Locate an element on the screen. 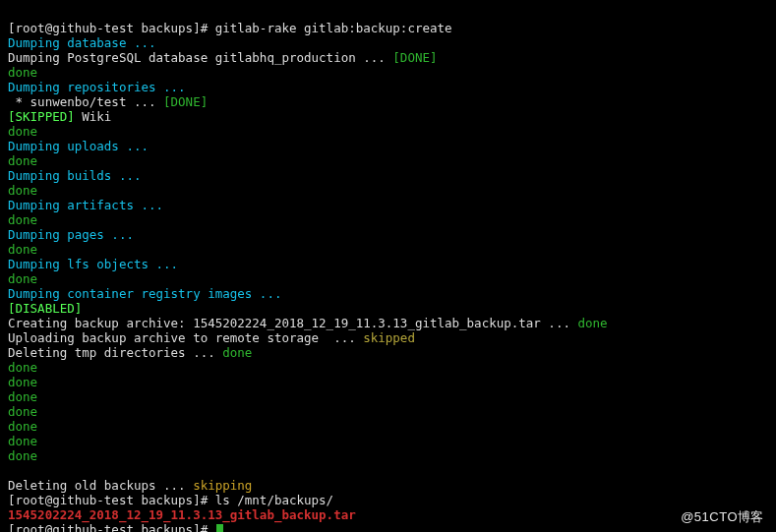  output-line: Dumping pages ... is located at coordinates (71, 234).